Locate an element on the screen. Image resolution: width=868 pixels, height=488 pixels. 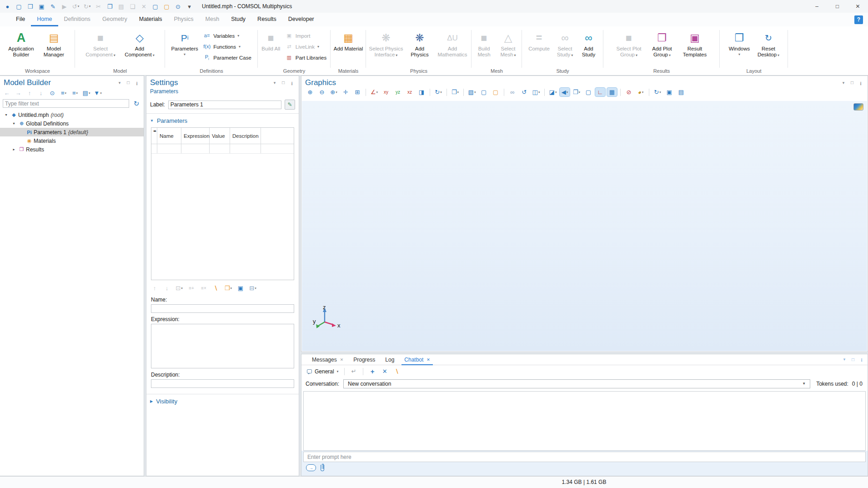
delete-conversation-icon: ✕ is located at coordinates (385, 371).